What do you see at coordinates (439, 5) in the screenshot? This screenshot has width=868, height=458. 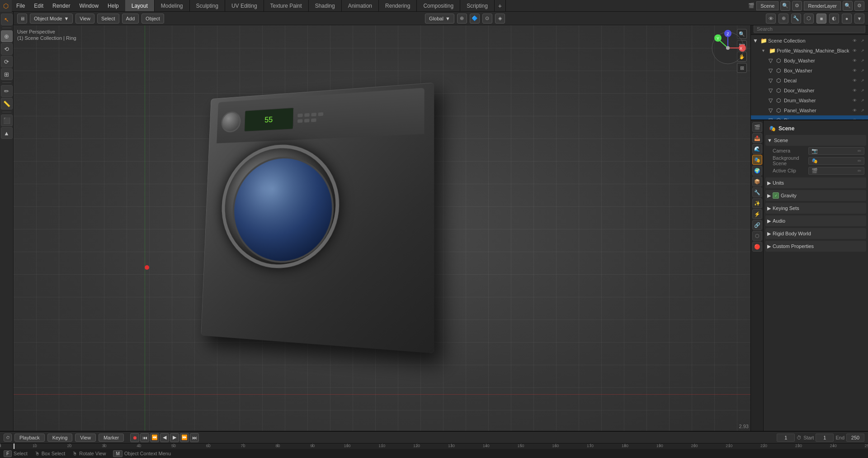 I see `tab-compositing: Compositing` at bounding box center [439, 5].